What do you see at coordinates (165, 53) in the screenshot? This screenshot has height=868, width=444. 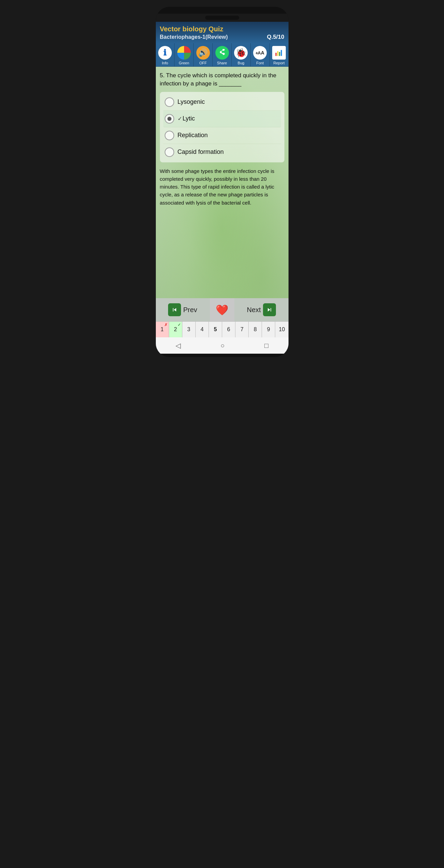 I see `info-icon: ℹ` at bounding box center [165, 53].